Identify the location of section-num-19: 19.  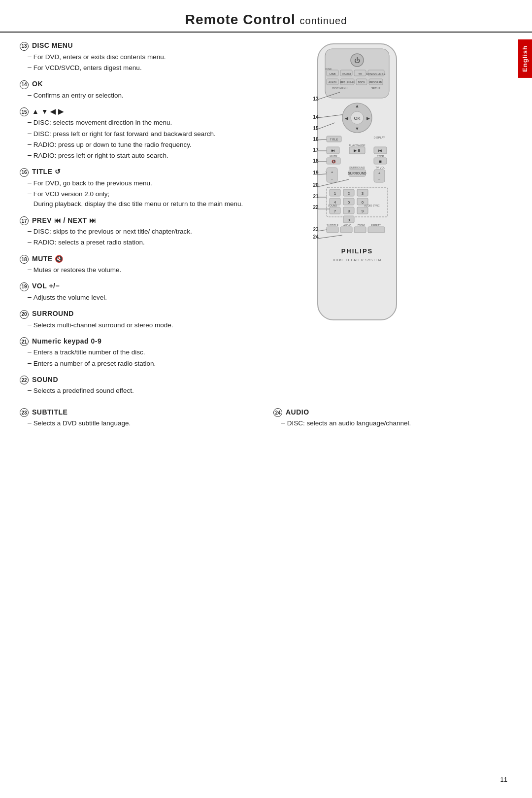
(24, 287).